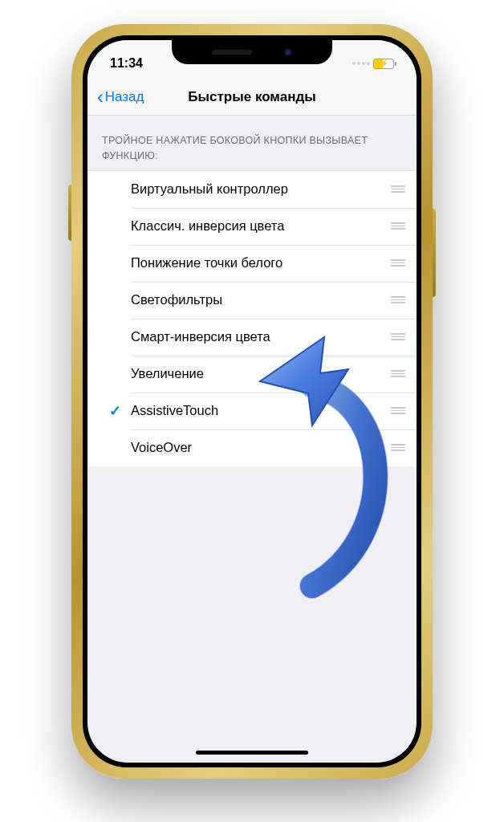  What do you see at coordinates (261, 226) in the screenshot?
I see `list-item-label: Классич. инверсия цвета` at bounding box center [261, 226].